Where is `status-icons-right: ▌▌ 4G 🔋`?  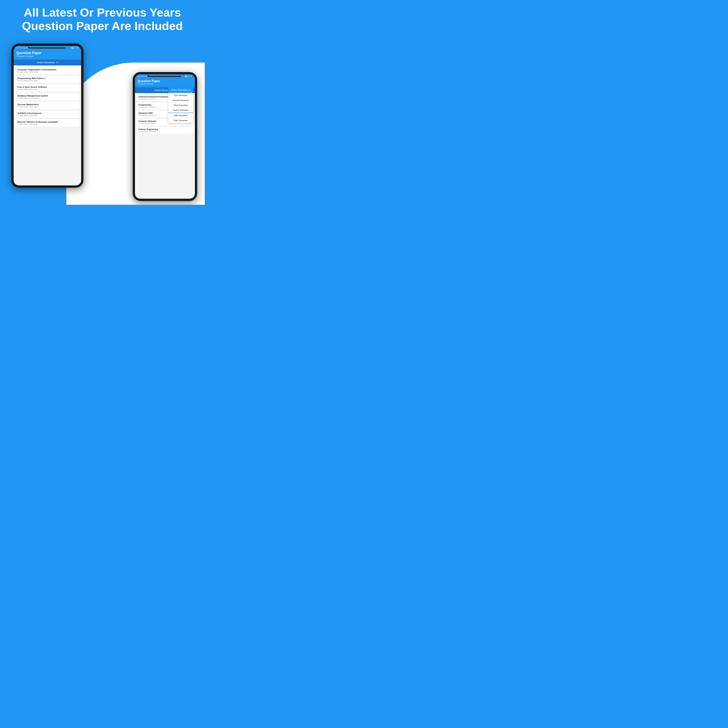
status-icons-right: ▌▌ 4G 🔋 is located at coordinates (189, 76).